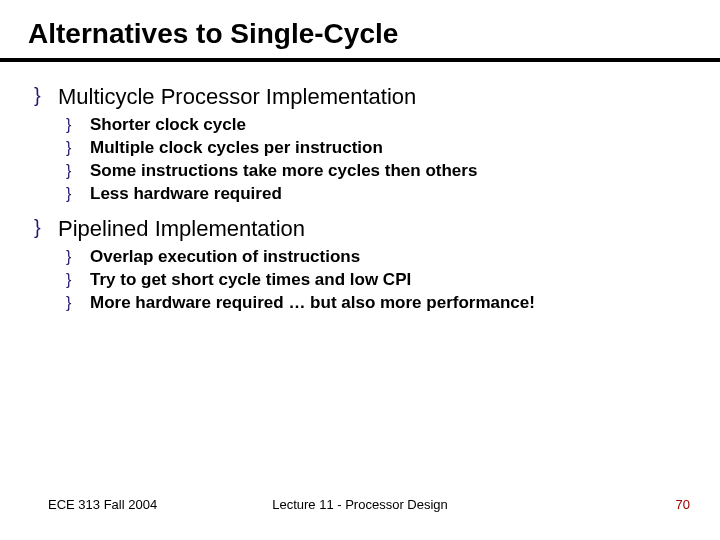 The height and width of the screenshot is (540, 720). I want to click on list-item: Some instructions take more cycles then …, so click(378, 172).